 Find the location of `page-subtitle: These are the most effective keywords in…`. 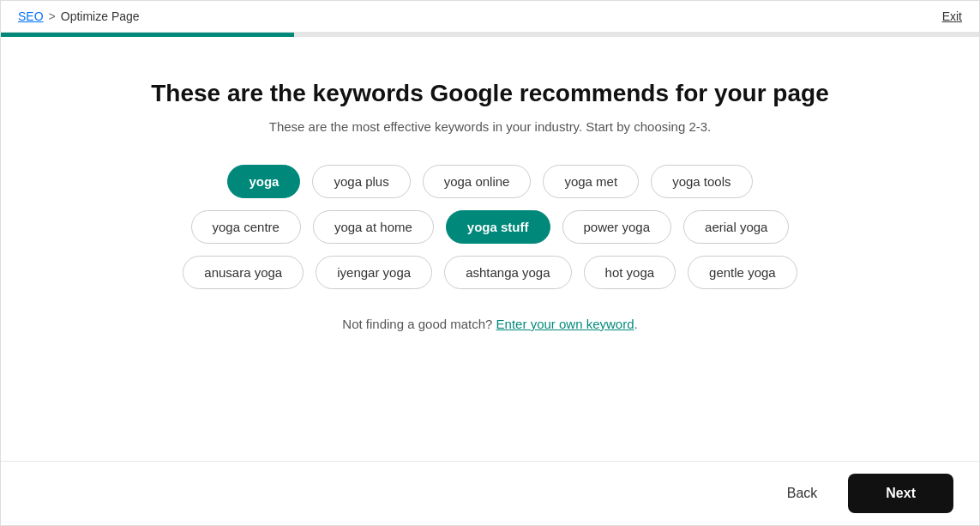

page-subtitle: These are the most effective keywords in… is located at coordinates (490, 127).